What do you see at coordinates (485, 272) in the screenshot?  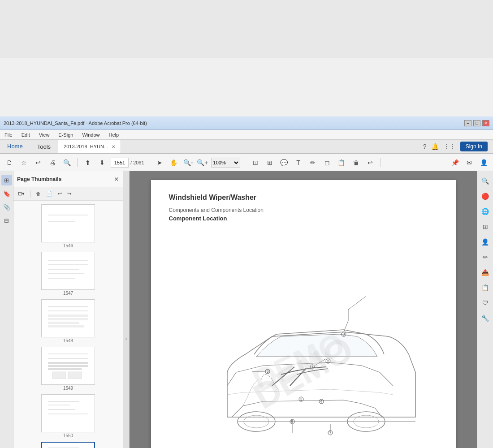 I see `right-export-icon: 📤` at bounding box center [485, 272].